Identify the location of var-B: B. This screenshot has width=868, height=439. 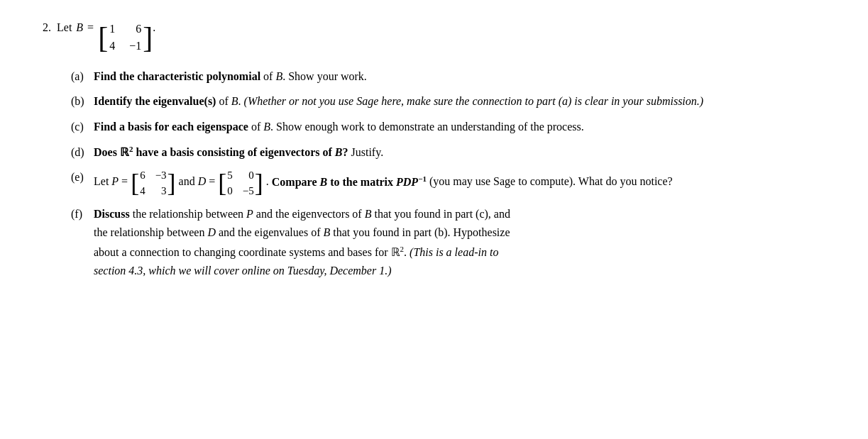
(79, 28).